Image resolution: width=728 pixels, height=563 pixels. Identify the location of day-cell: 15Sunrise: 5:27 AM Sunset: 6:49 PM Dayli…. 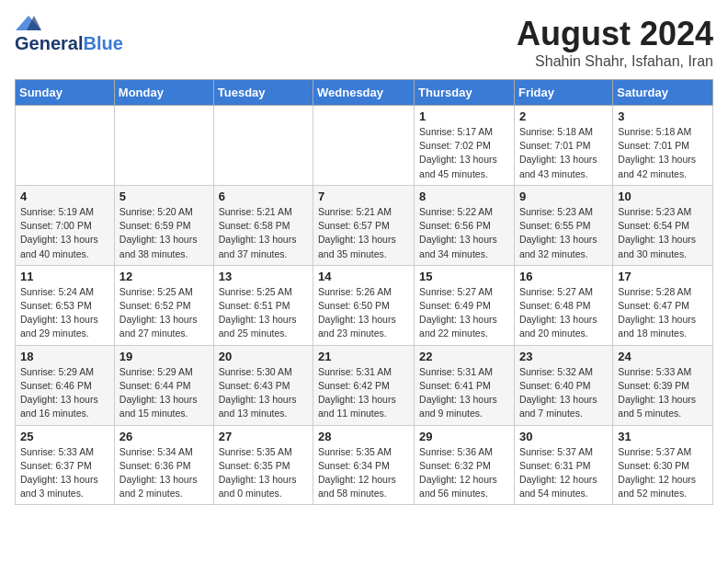
(465, 305).